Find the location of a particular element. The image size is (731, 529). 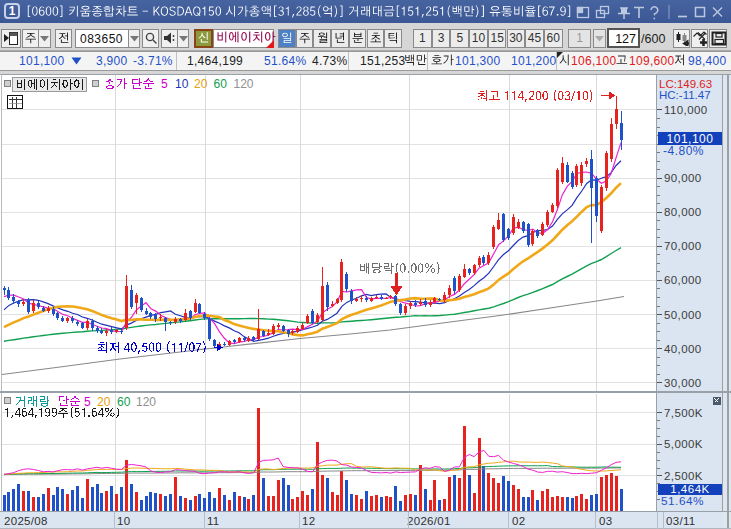

svg-text: 02 is located at coordinates (518, 521).